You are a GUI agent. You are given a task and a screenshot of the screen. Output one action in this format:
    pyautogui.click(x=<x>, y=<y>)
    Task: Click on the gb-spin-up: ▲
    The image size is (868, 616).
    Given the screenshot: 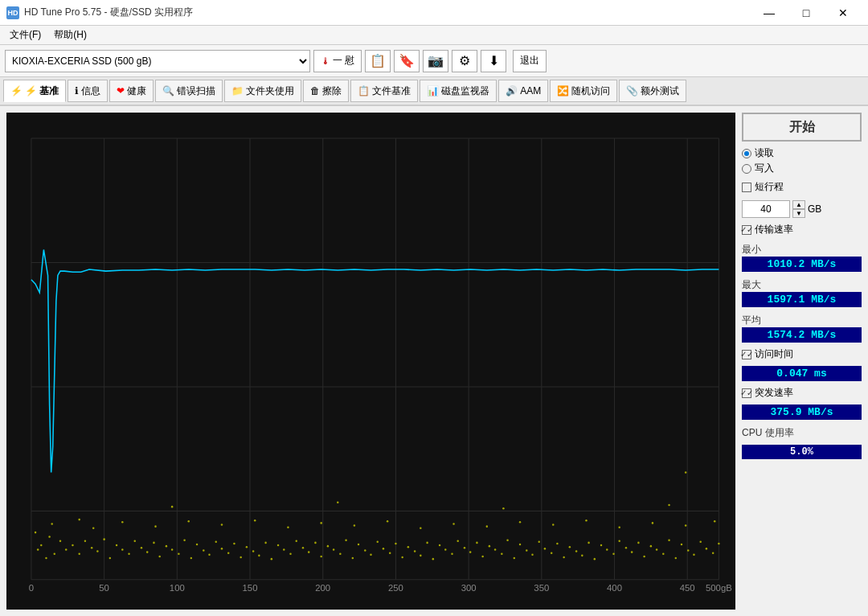 What is the action you would take?
    pyautogui.click(x=799, y=204)
    